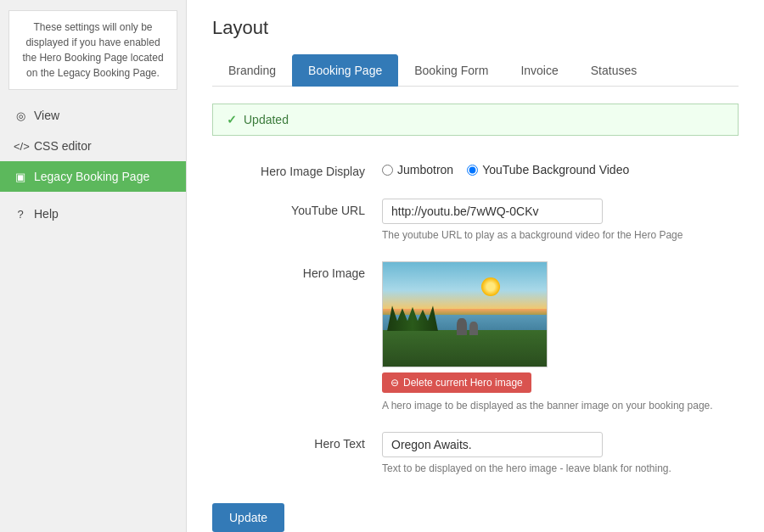 Image resolution: width=764 pixels, height=532 pixels. Describe the element at coordinates (297, 208) in the screenshot. I see `youtube-url-label: YouTube URL` at that location.